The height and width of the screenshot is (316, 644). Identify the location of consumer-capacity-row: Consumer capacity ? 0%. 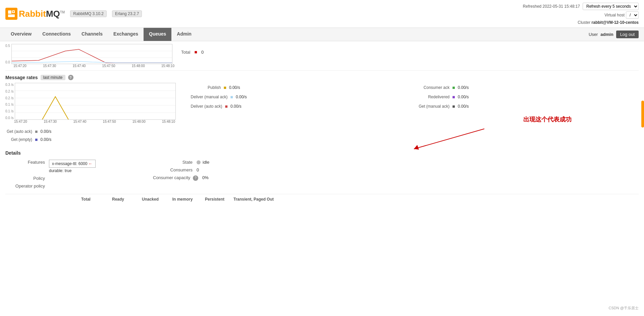
(181, 178).